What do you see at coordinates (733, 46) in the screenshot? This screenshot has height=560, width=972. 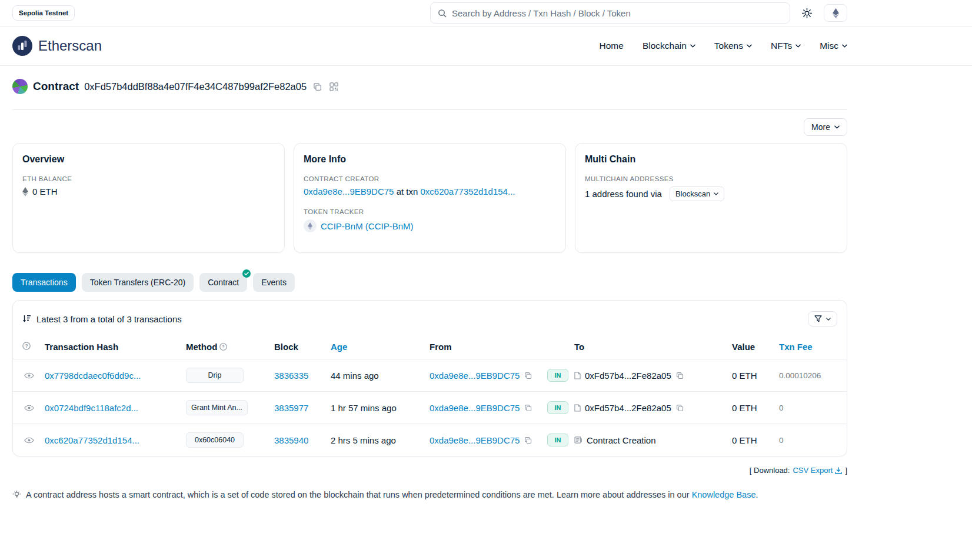 I see `nav-tokens: Tokens` at bounding box center [733, 46].